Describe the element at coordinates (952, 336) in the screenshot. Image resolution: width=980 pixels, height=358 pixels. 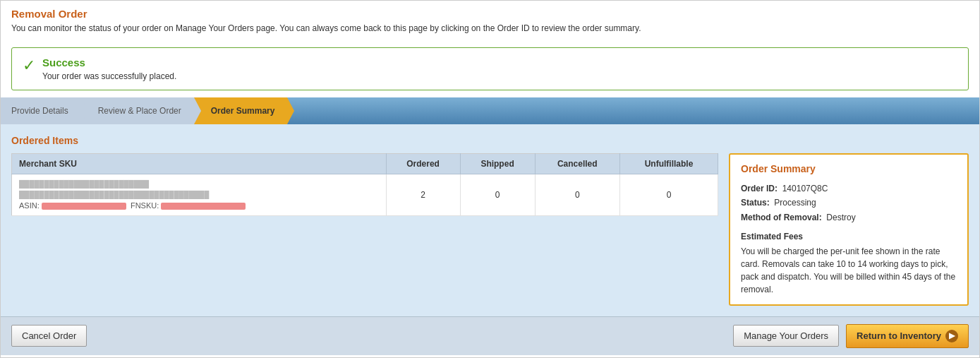
I see `arrow-right-icon: ▶` at that location.